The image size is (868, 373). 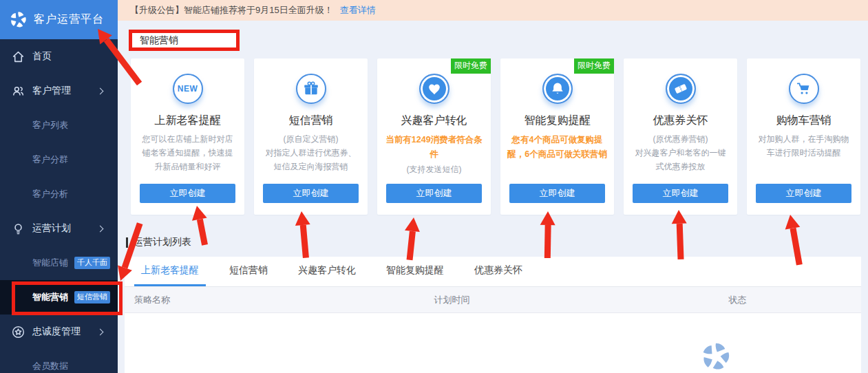 What do you see at coordinates (804, 121) in the screenshot?
I see `card-title: 购物车营销` at bounding box center [804, 121].